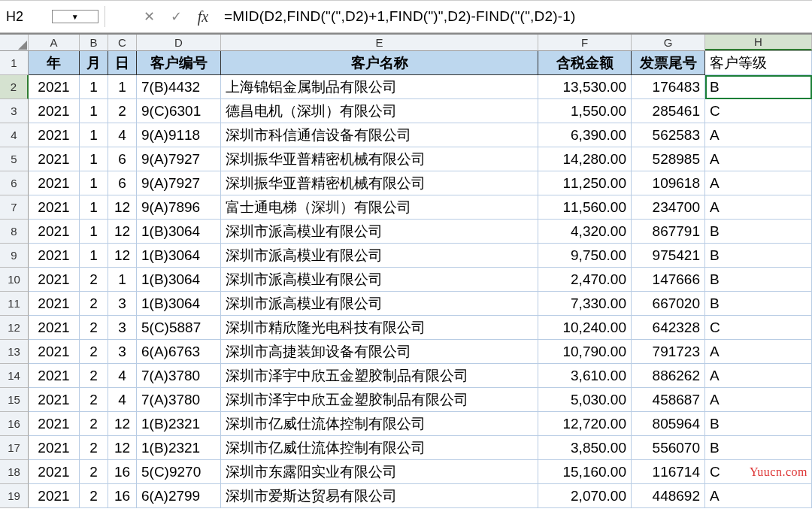  Describe the element at coordinates (94, 400) in the screenshot. I see `cell-B15: 2` at that location.